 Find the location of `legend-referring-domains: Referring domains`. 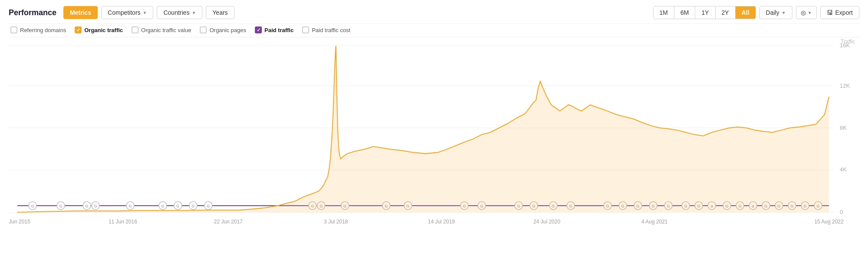

legend-referring-domains: Referring domains is located at coordinates (38, 30).